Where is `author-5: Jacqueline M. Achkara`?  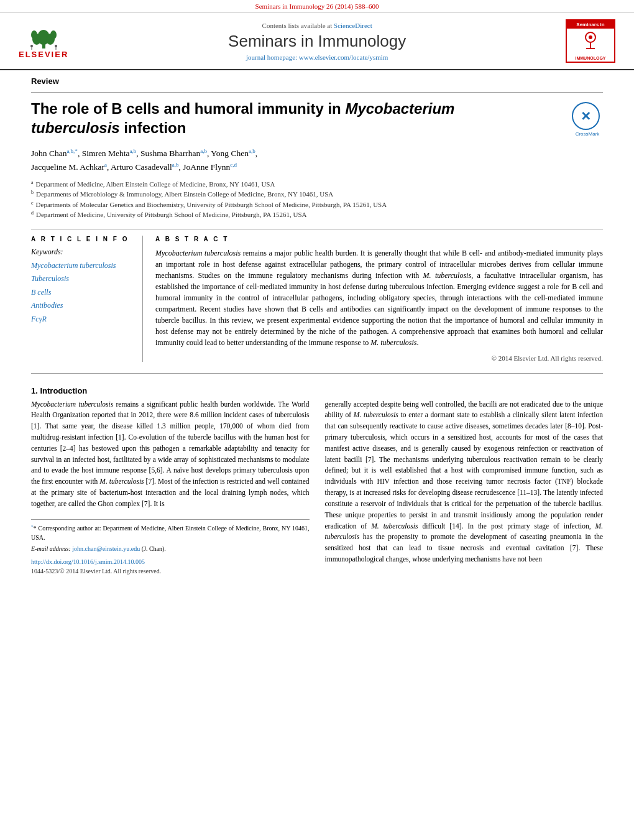 author-5: Jacqueline M. Achkara is located at coordinates (69, 167).